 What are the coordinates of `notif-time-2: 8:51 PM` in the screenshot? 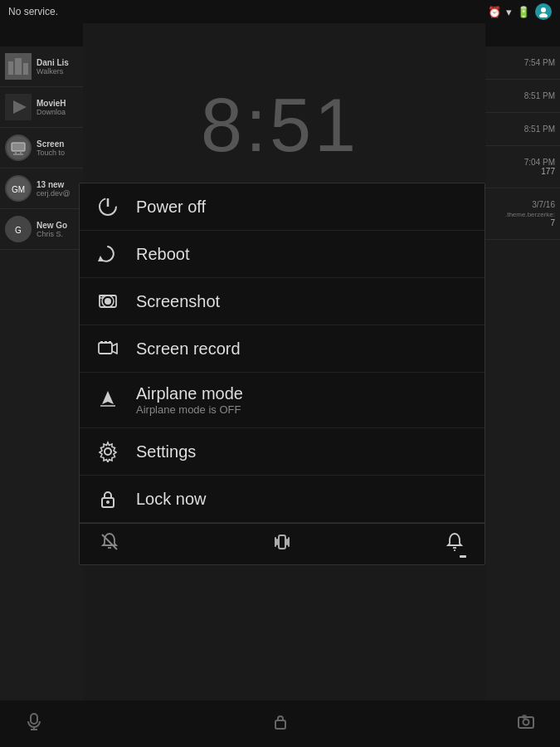 It's located at (523, 96).